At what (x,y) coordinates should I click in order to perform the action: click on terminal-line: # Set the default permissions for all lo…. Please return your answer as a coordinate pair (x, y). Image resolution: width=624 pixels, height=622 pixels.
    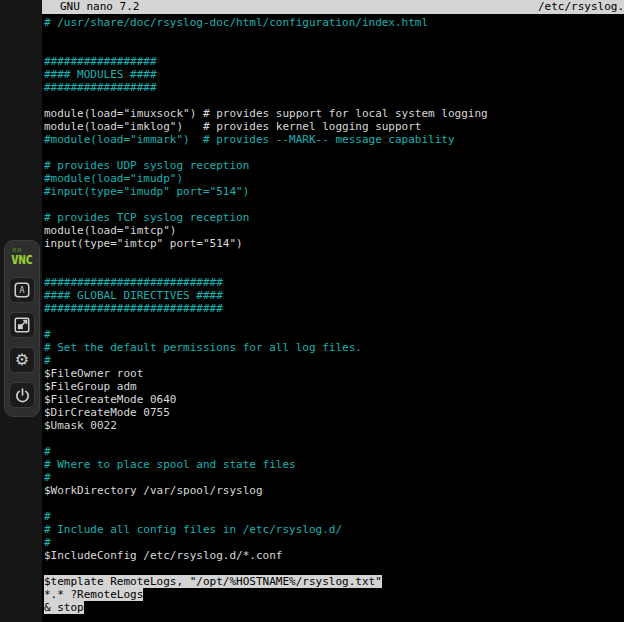
    Looking at the image, I should click on (334, 348).